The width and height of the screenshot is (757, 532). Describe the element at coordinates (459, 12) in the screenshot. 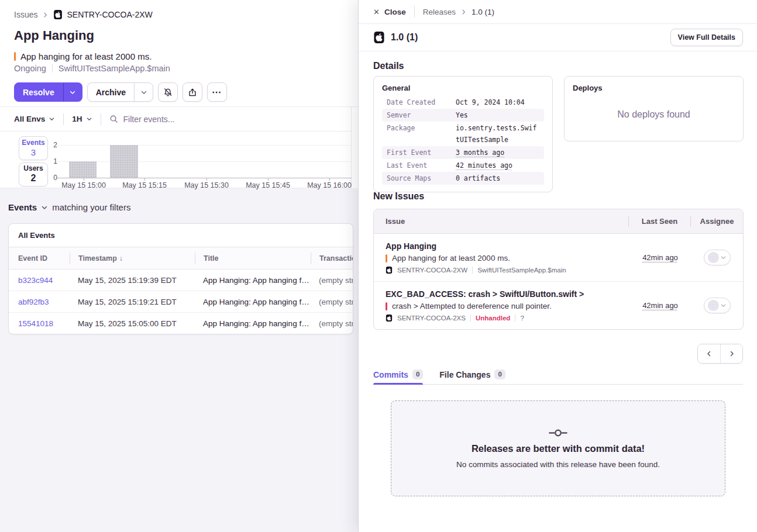

I see `panel-breadcrumb: Releases 1.0 (1)` at that location.